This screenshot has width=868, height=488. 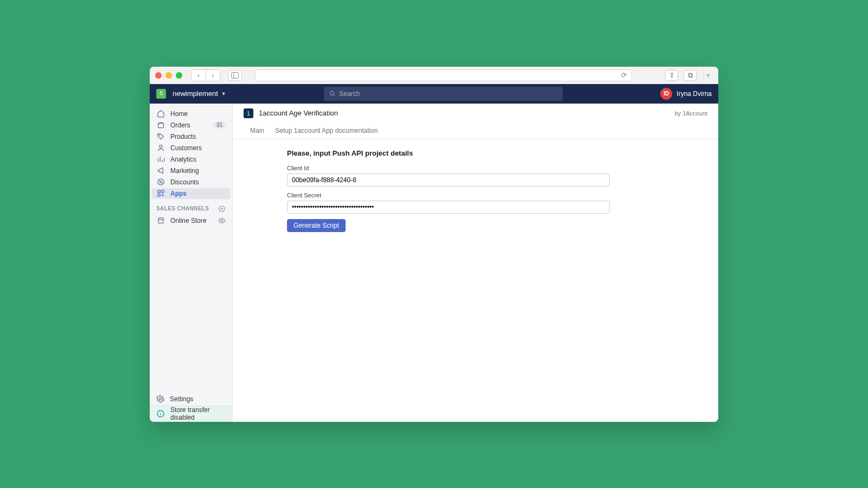 I want to click on settings-label: Settings, so click(x=181, y=399).